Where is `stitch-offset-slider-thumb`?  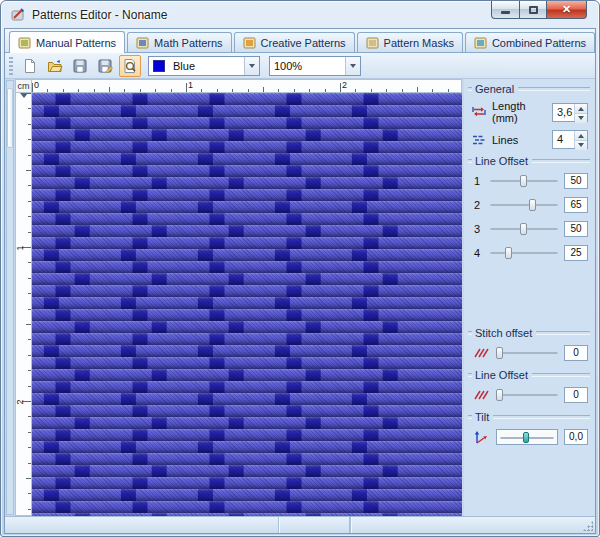
stitch-offset-slider-thumb is located at coordinates (500, 353).